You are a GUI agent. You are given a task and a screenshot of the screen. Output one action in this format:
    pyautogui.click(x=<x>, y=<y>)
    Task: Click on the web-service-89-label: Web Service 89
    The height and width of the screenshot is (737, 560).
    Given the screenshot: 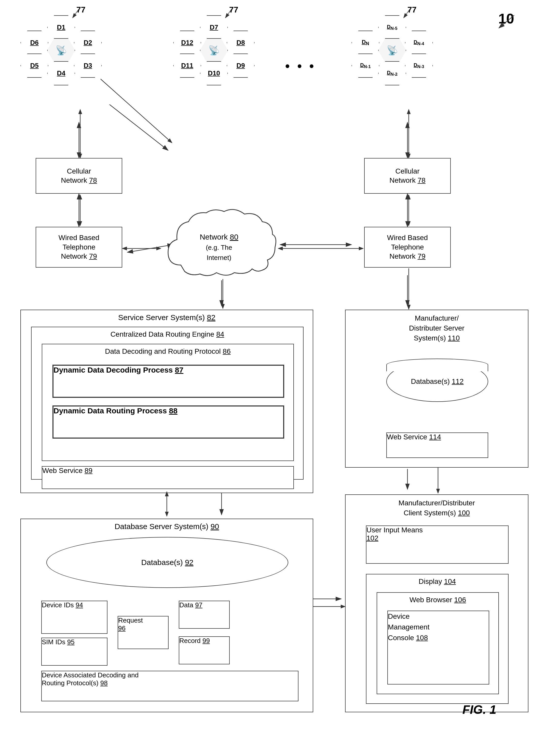 What is the action you would take?
    pyautogui.click(x=67, y=471)
    